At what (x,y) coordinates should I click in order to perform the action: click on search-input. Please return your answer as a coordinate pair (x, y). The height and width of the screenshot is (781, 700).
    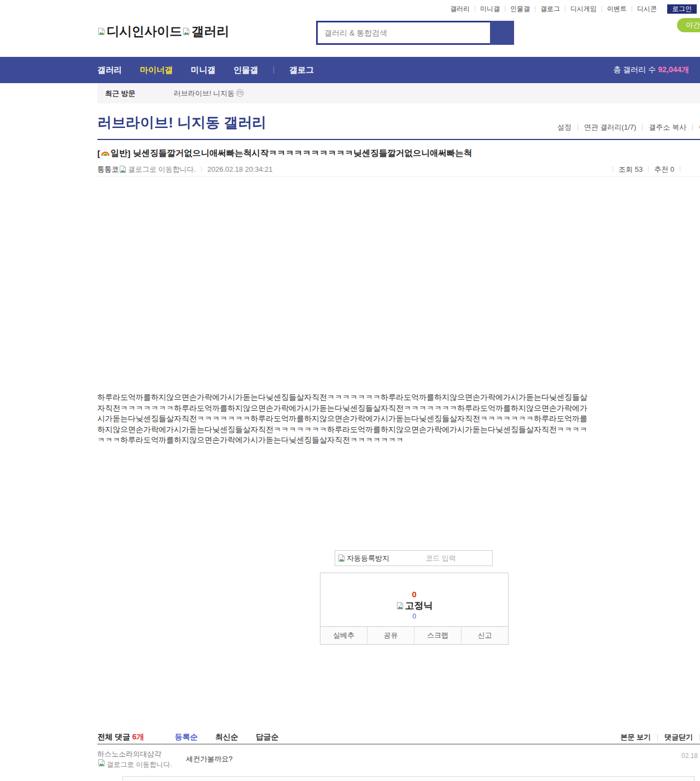
    Looking at the image, I should click on (404, 33).